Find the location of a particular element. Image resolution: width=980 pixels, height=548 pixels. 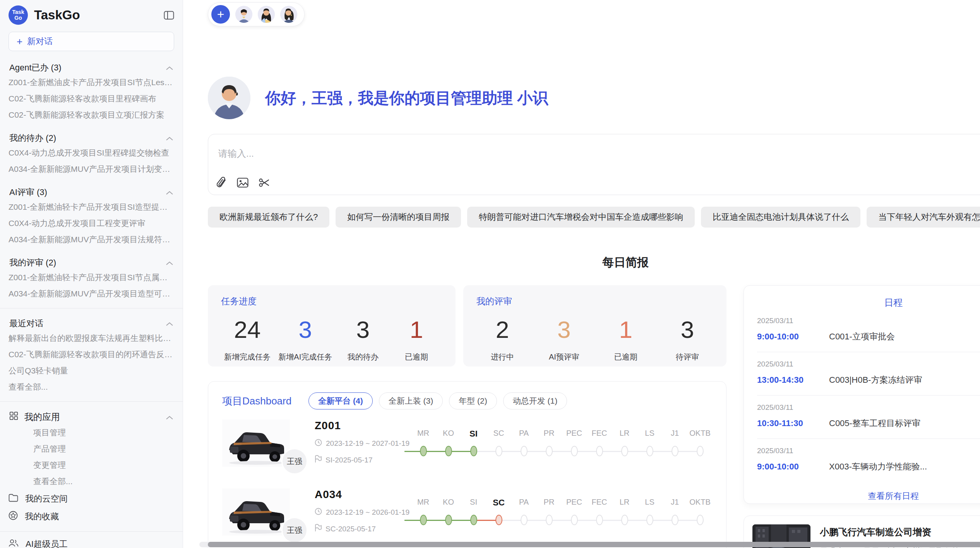

suggestion-chip: 当下年轻人对汽车外观有怎样的喜好趋势 is located at coordinates (923, 217).